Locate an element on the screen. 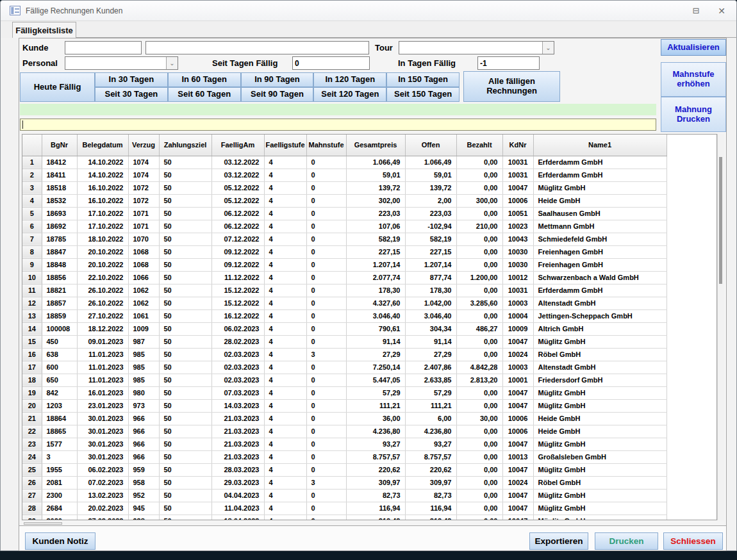  column-header is located at coordinates (32, 145).